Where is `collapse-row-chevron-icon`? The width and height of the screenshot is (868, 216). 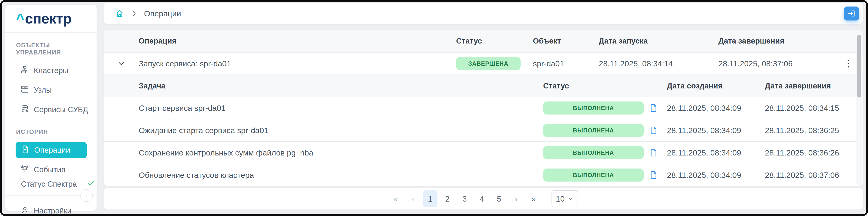 collapse-row-chevron-icon is located at coordinates (121, 63).